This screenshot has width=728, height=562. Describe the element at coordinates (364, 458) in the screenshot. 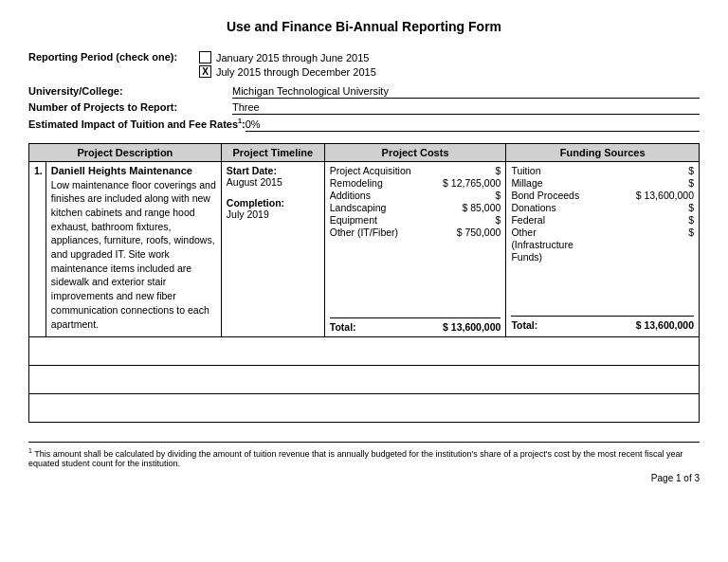

I see `footnote-text: 1 This amount shall be calculated by div…` at that location.